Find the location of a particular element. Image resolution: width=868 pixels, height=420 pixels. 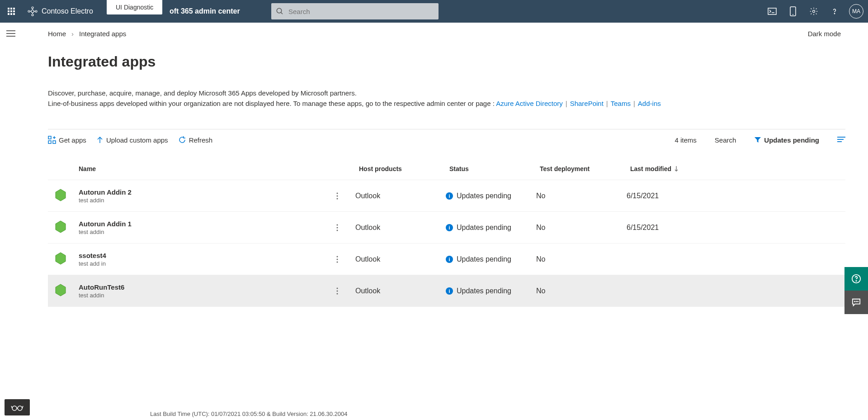

list-icon is located at coordinates (841, 139).